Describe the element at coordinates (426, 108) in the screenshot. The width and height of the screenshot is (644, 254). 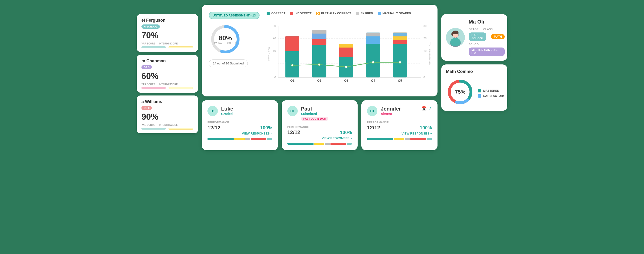
I see `jennifer-actions: 📅 ↗` at that location.